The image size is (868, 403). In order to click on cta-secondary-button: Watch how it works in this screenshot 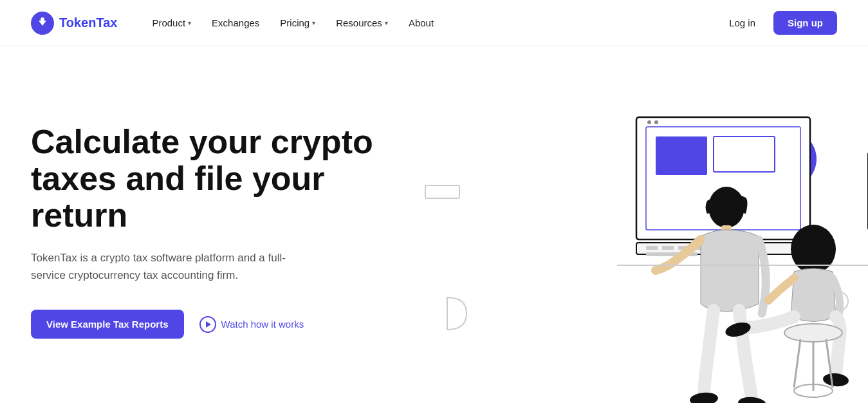, I will do `click(252, 324)`.